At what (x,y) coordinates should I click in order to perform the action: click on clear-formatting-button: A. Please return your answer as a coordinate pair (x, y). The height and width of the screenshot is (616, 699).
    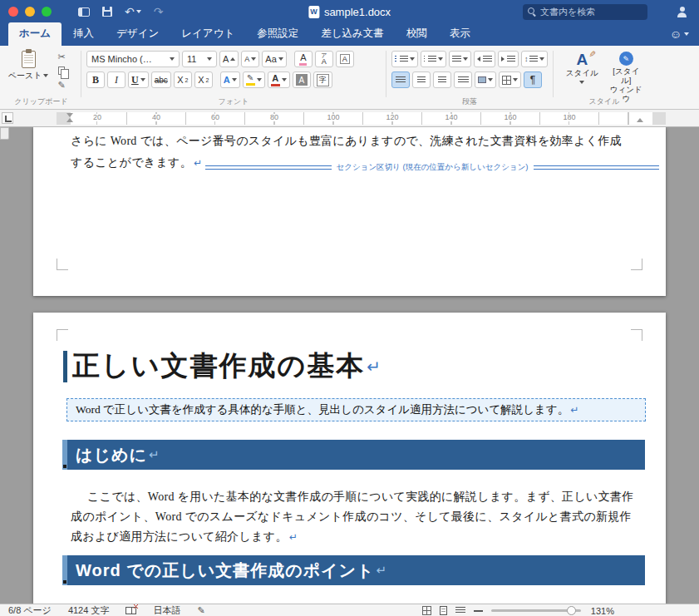
    Looking at the image, I should click on (303, 59).